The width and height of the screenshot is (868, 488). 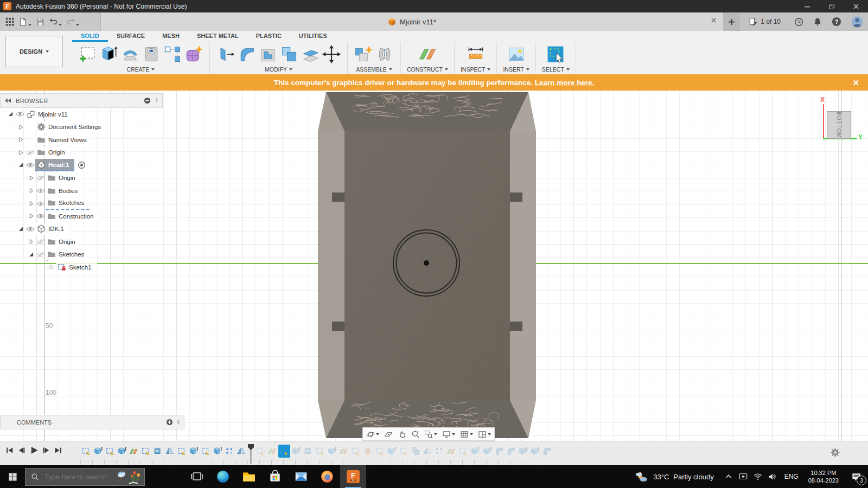 What do you see at coordinates (151, 54) in the screenshot?
I see `hole-button` at bounding box center [151, 54].